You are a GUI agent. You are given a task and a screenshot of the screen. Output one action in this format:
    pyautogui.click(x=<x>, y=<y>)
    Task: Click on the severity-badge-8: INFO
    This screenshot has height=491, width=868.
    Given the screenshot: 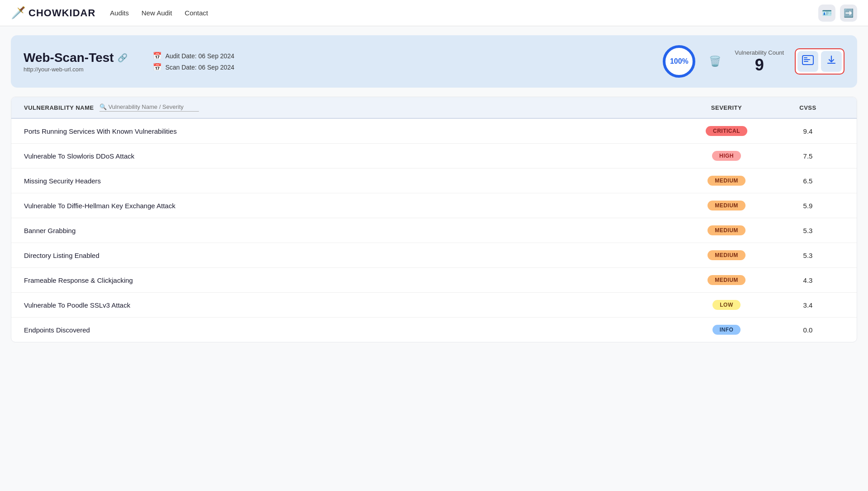 What is the action you would take?
    pyautogui.click(x=727, y=330)
    